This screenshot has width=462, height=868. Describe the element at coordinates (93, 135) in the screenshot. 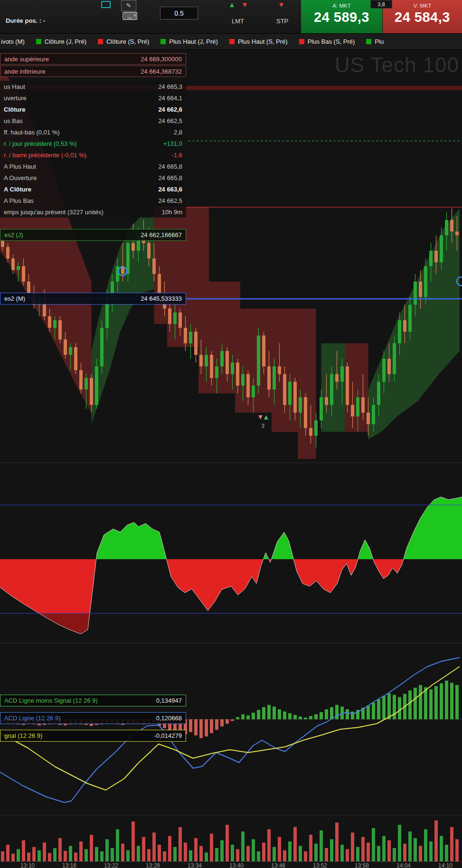

I see `price-info-panel: ande supérieure24 669,300000ande inférie…` at that location.